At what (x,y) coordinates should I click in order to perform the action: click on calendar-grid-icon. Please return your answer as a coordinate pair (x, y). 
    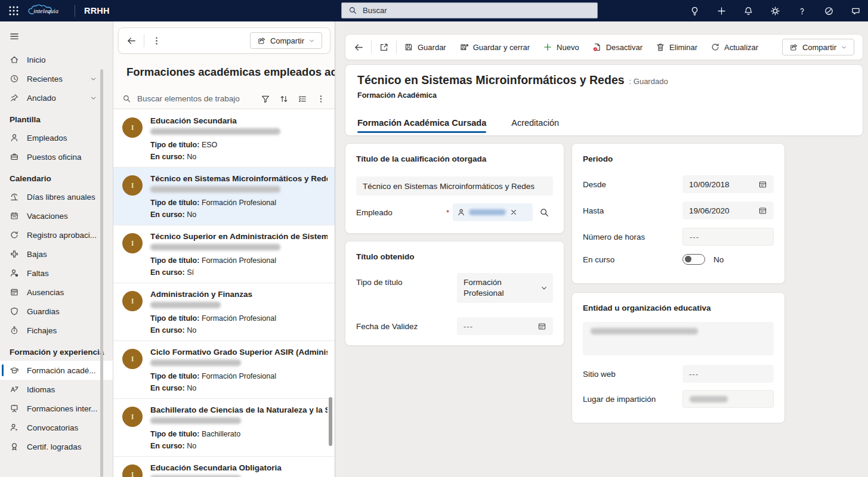
    Looking at the image, I should click on (14, 292).